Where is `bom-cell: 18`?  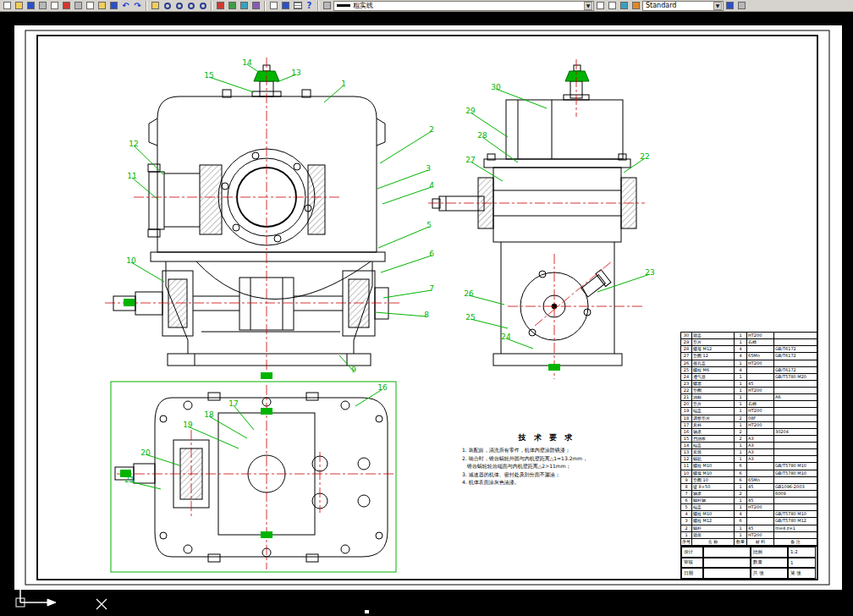 bom-cell: 18 is located at coordinates (687, 418).